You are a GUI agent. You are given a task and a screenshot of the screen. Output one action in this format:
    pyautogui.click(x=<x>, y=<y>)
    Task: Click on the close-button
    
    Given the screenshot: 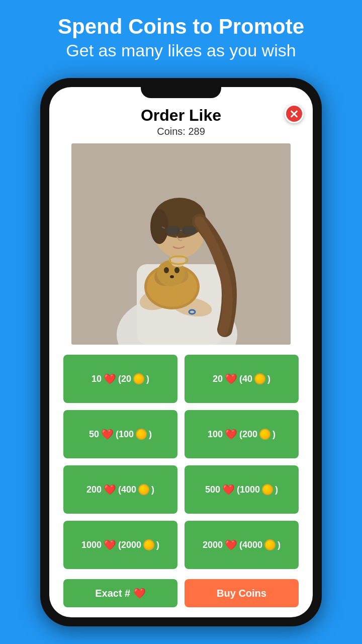 What is the action you would take?
    pyautogui.click(x=294, y=114)
    